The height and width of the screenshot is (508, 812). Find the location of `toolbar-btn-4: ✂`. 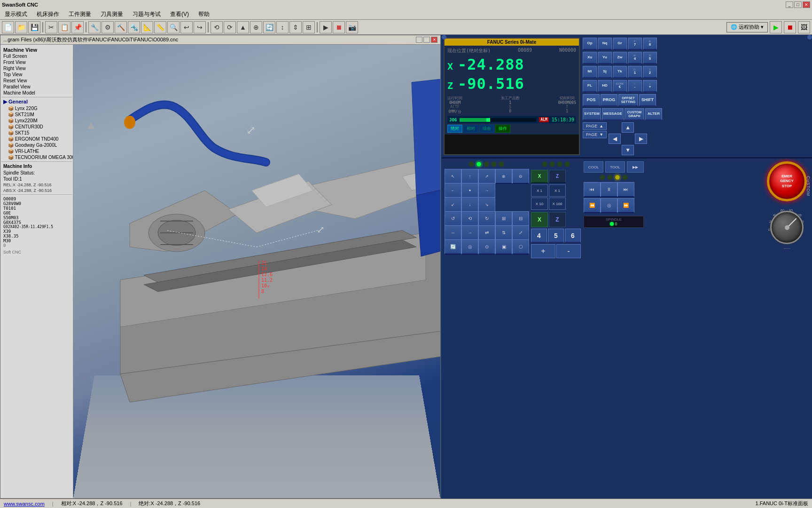

toolbar-btn-4: ✂ is located at coordinates (51, 27).